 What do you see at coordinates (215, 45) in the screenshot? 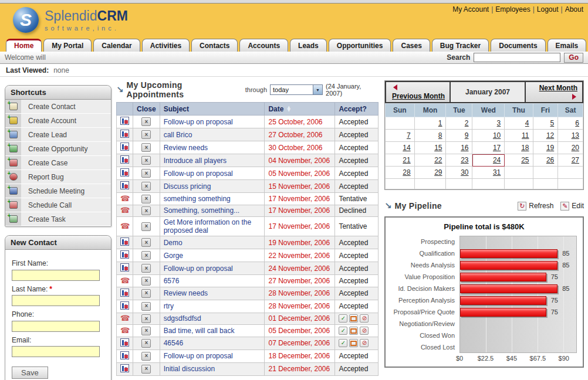
I see `tab-contacts: Contacts` at bounding box center [215, 45].